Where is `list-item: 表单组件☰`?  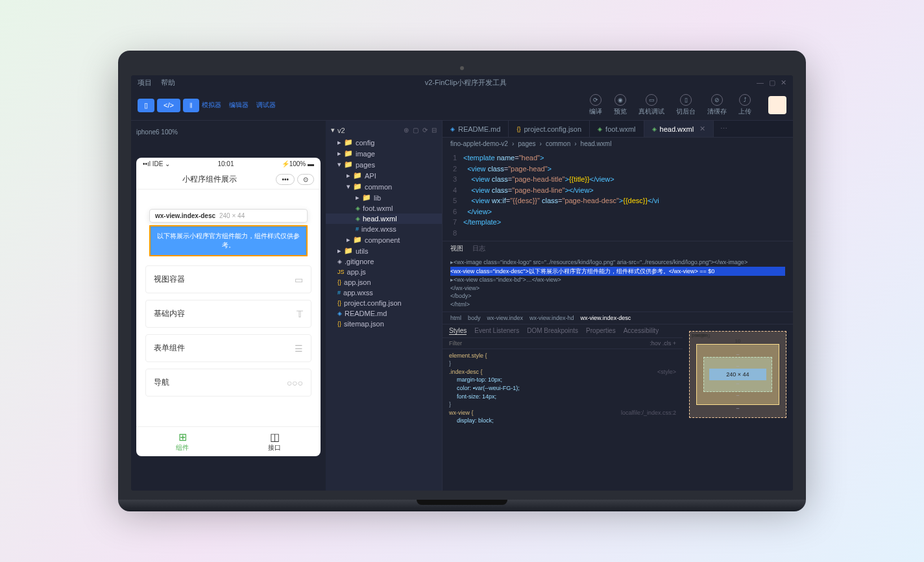
list-item: 表单组件☰ is located at coordinates (228, 348).